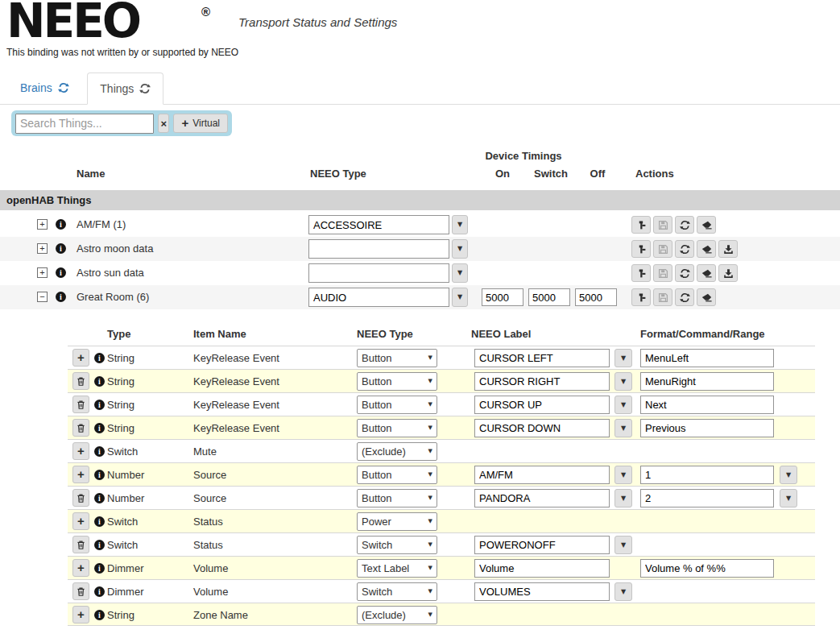 The width and height of the screenshot is (840, 638). Describe the element at coordinates (503, 297) in the screenshot. I see `timing-on-input` at that location.